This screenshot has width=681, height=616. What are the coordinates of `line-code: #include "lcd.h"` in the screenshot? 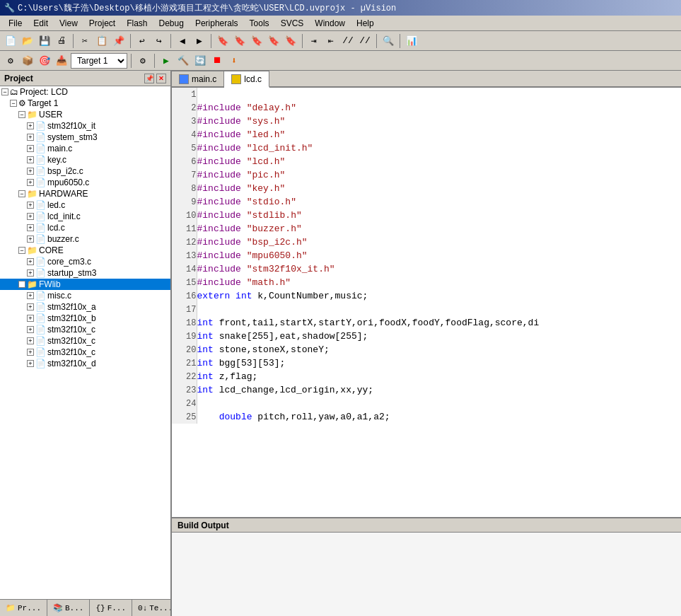 It's located at (438, 161).